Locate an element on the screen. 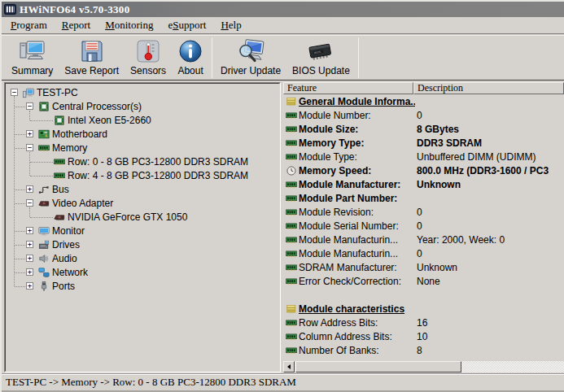 The image size is (564, 392). bios-update-label: BIOS Update is located at coordinates (321, 71).